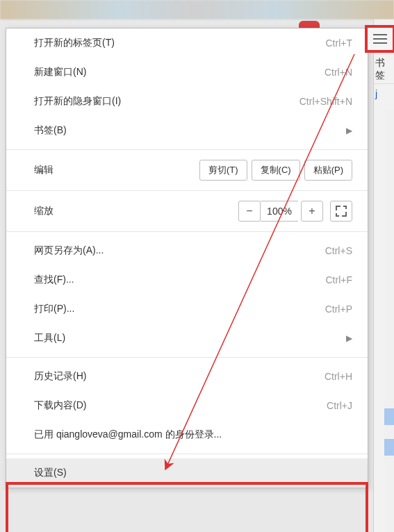  Describe the element at coordinates (60, 406) in the screenshot. I see `menu-label: 下载内容(D)` at that location.